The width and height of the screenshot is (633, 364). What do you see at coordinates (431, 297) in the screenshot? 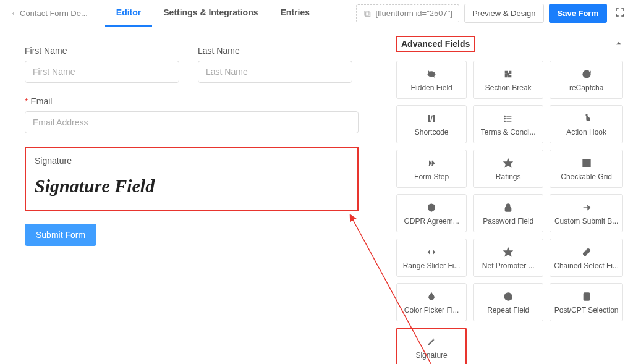
I see `droplet-icon` at bounding box center [431, 297].